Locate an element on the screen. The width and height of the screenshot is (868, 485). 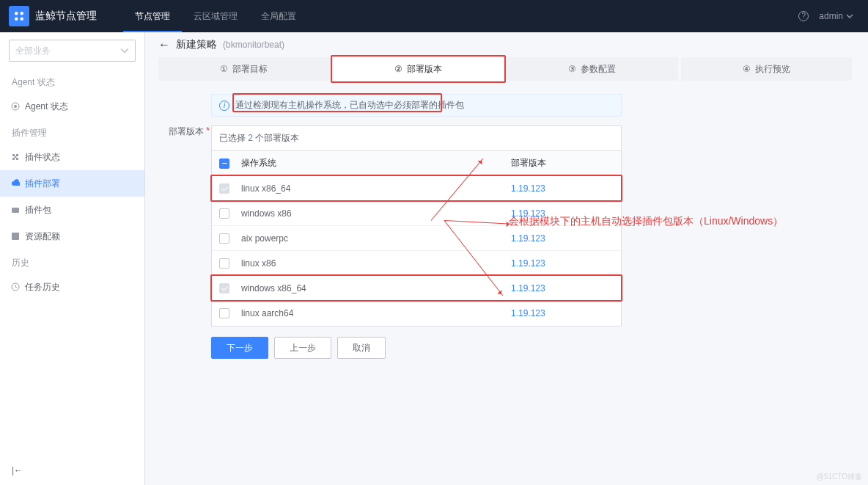
cell-os: linux aarch64 is located at coordinates (376, 313).